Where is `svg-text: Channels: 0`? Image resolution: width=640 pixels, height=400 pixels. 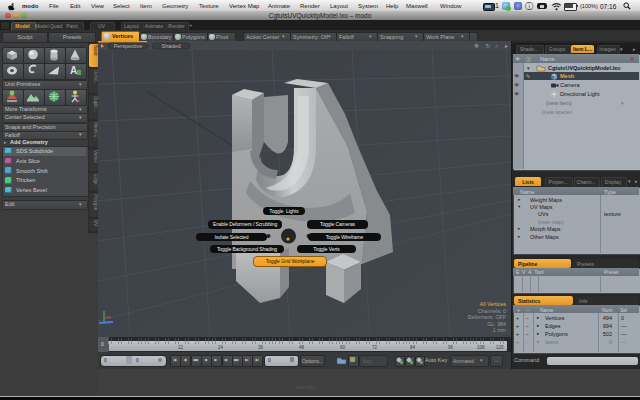
svg-text: Channels: 0 is located at coordinates (492, 311).